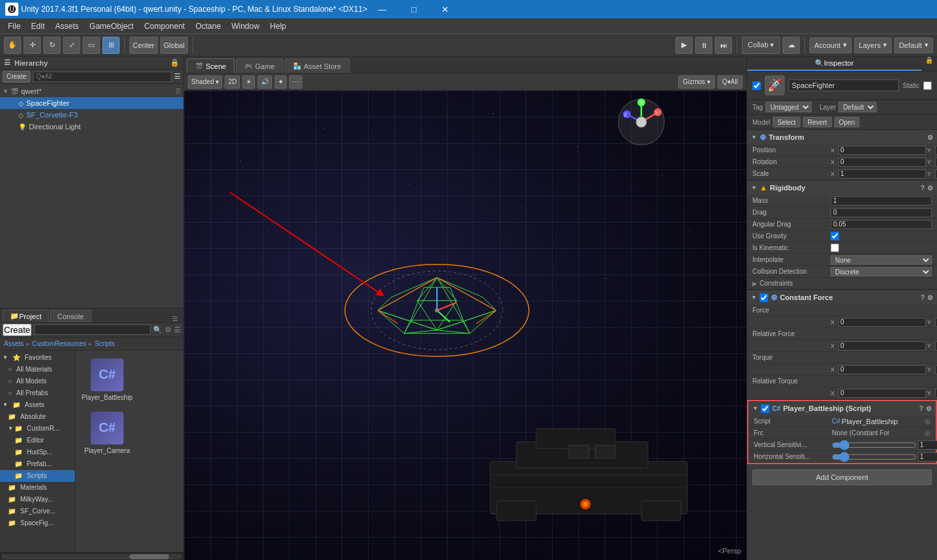 This screenshot has width=937, height=560. What do you see at coordinates (446, 9) in the screenshot?
I see `close-button: ✕` at bounding box center [446, 9].